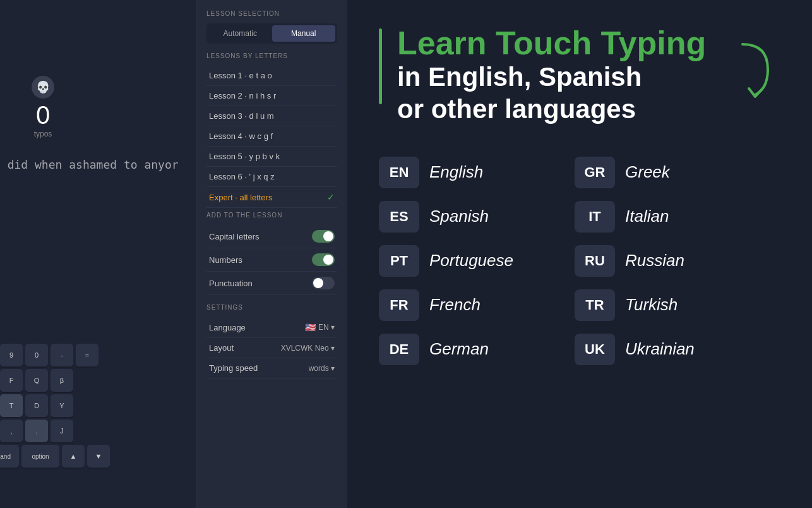  I want to click on keyboard-area: 8 9 0 - = G F Q β R T D Y M , . J comman…, so click(98, 407).